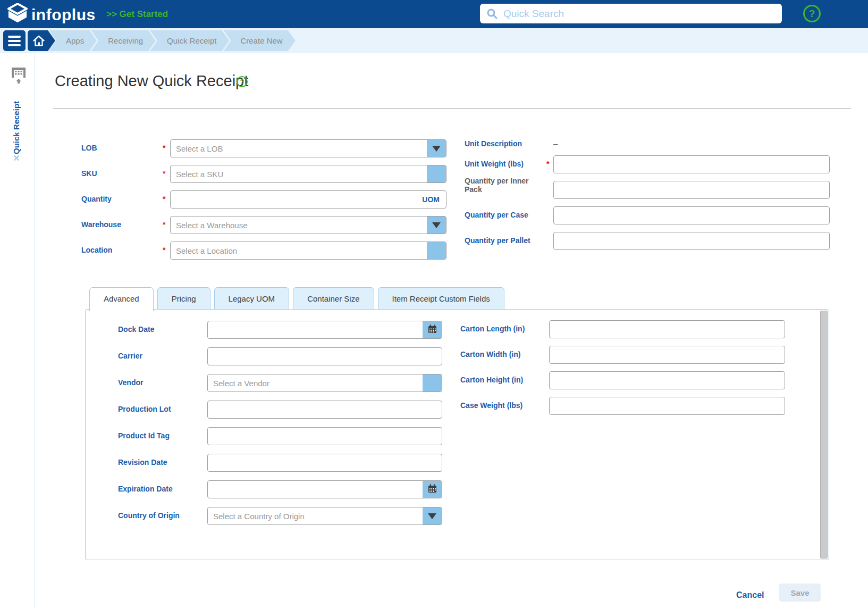 Image resolution: width=868 pixels, height=608 pixels. What do you see at coordinates (151, 81) in the screenshot?
I see `page-title: Creating New Quick Receipt` at bounding box center [151, 81].